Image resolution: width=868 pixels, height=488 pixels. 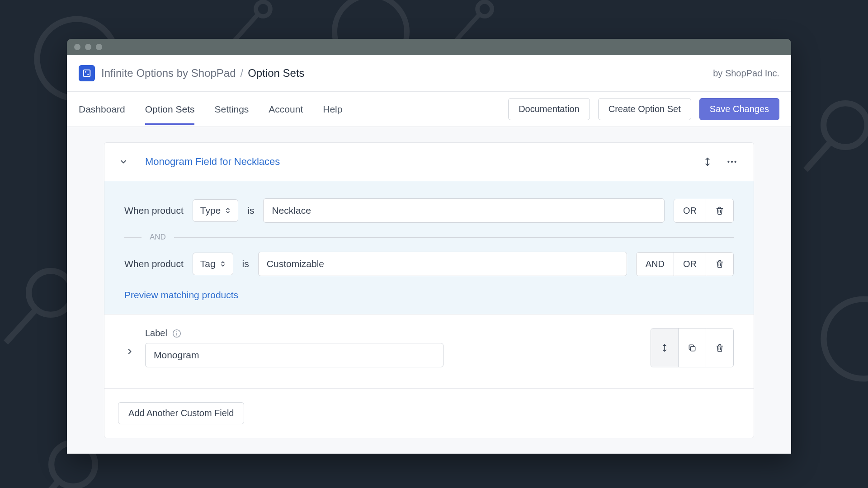 What do you see at coordinates (746, 73) in the screenshot?
I see `vendor-byline: by ShopPad Inc.` at bounding box center [746, 73].